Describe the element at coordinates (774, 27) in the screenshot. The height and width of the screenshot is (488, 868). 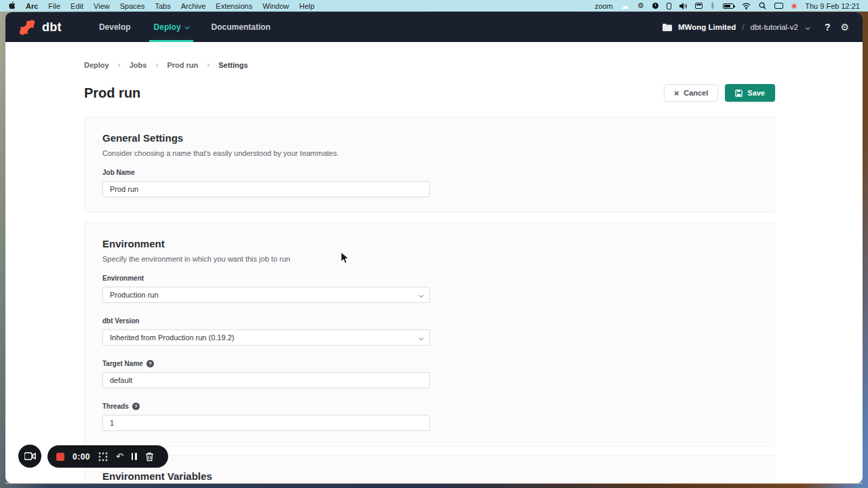
I see `project-selector: dbt-tutorial-v2` at that location.